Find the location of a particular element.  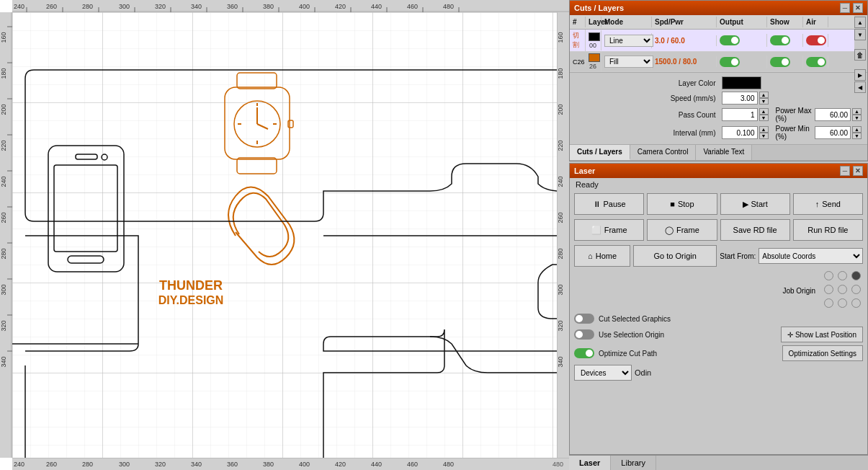

cut-selected-row: Cut Selected Graphics is located at coordinates (719, 319).